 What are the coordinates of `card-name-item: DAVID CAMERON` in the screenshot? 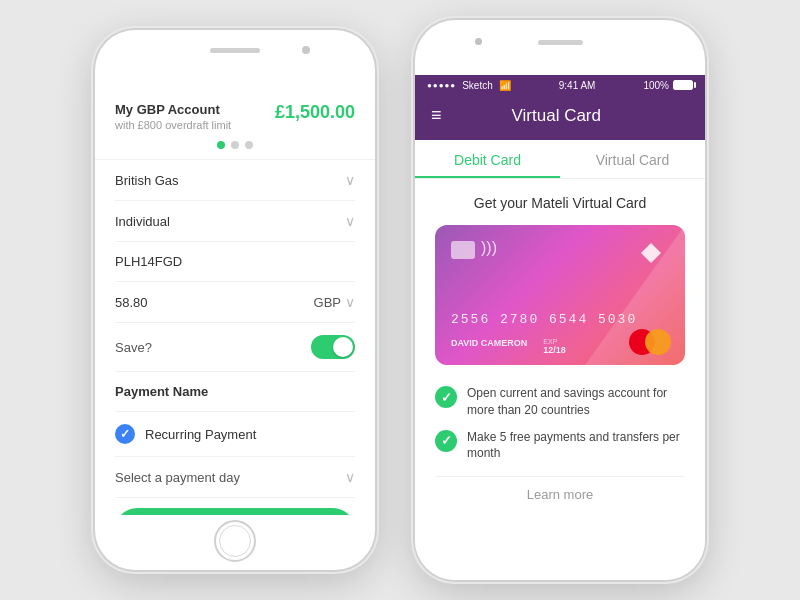 It's located at (489, 346).